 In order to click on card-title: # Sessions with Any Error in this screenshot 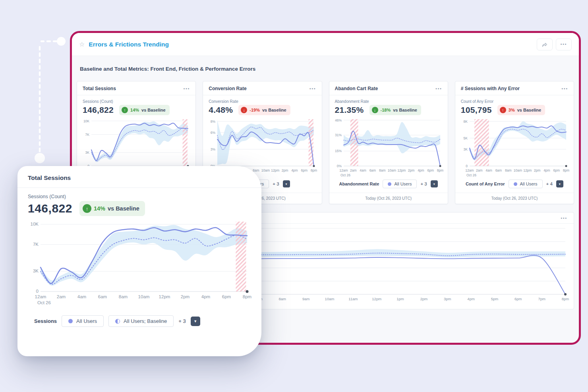, I will do `click(490, 89)`.